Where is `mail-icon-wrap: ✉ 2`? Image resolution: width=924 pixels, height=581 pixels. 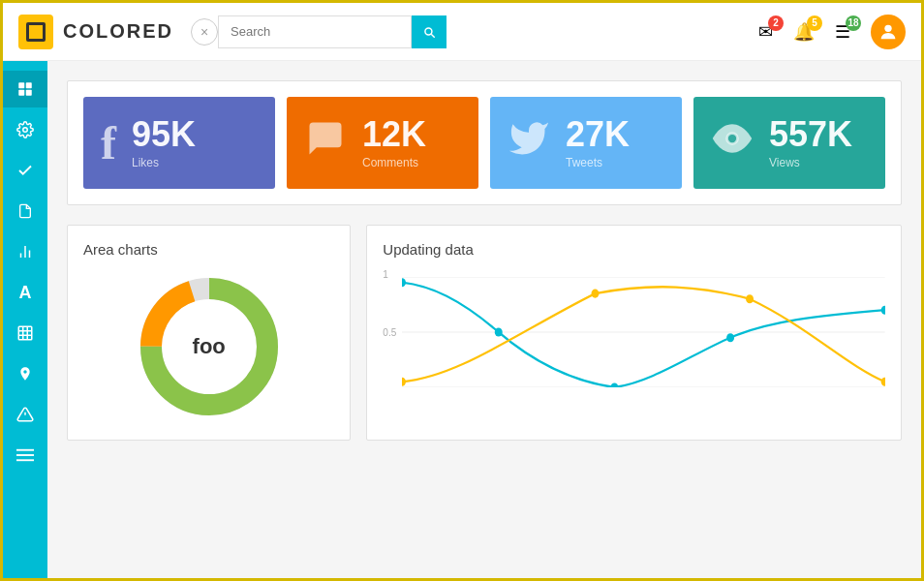 mail-icon-wrap: ✉ 2 is located at coordinates (765, 32).